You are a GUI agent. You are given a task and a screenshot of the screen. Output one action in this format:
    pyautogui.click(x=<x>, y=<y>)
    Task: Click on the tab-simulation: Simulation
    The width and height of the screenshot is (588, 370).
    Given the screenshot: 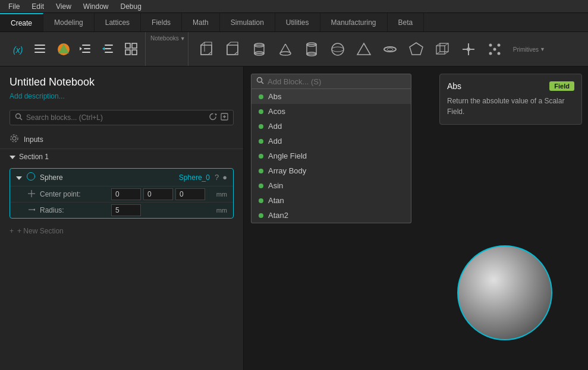 What is the action you would take?
    pyautogui.click(x=247, y=23)
    